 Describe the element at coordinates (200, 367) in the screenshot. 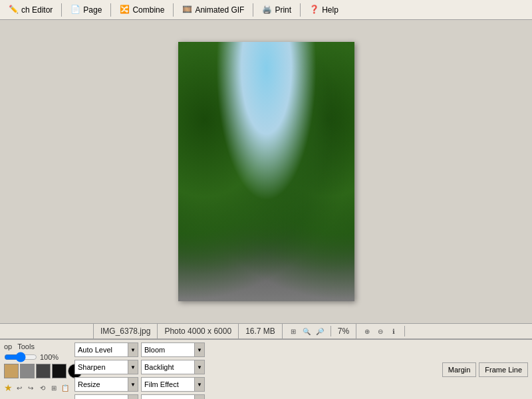

I see `backlight-arrow: ▼` at that location.